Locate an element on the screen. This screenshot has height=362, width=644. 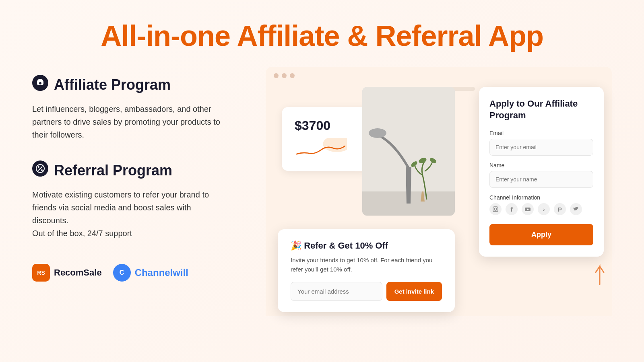
referral-widget-title: 🎉 Refer & Get 10% Off is located at coordinates (366, 246).